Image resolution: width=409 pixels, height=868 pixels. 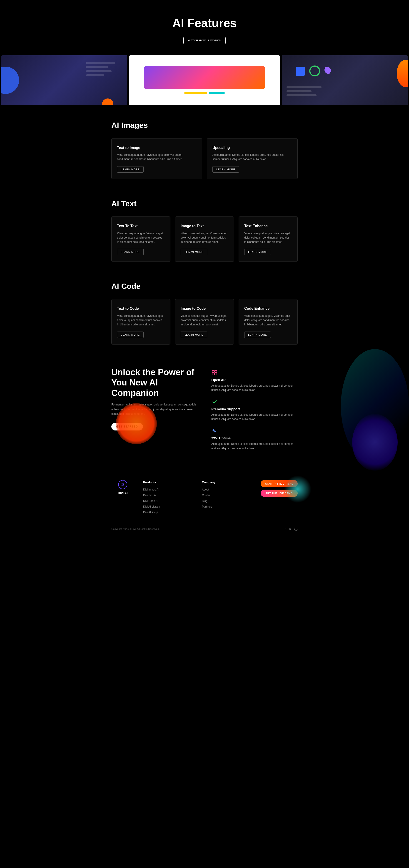 I want to click on cta-blob-purple, so click(x=375, y=442).